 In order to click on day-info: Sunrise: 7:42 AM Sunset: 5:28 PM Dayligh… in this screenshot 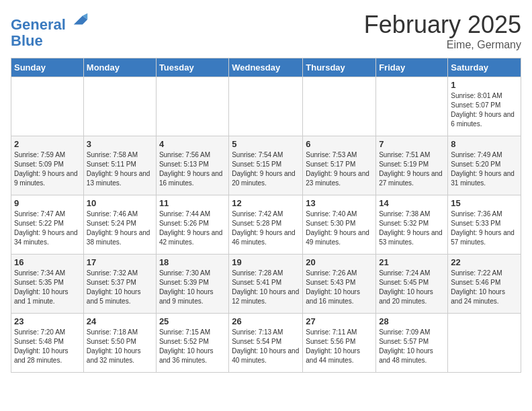, I will do `click(266, 228)`.